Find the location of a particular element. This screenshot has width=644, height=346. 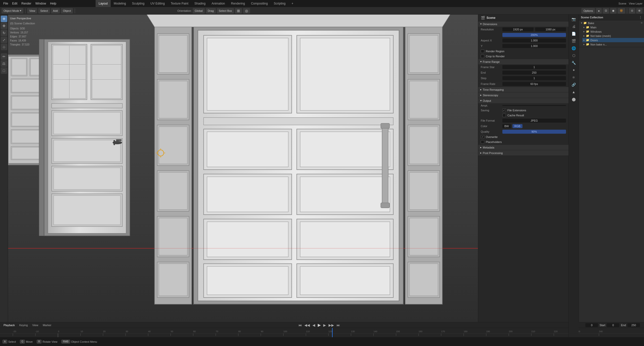

jump-start-btn: ⏮ is located at coordinates (300, 325).